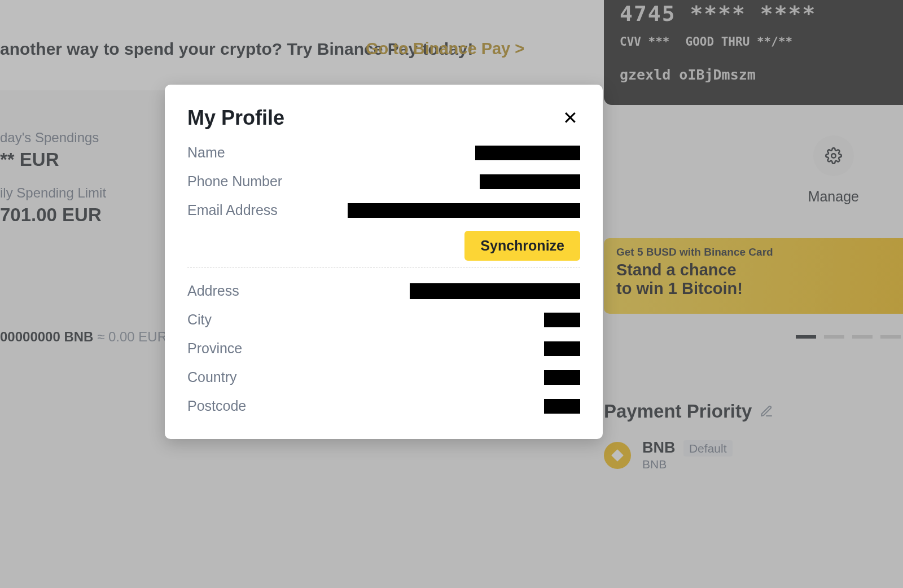  Describe the element at coordinates (464, 210) in the screenshot. I see `value-email-redacted` at that location.